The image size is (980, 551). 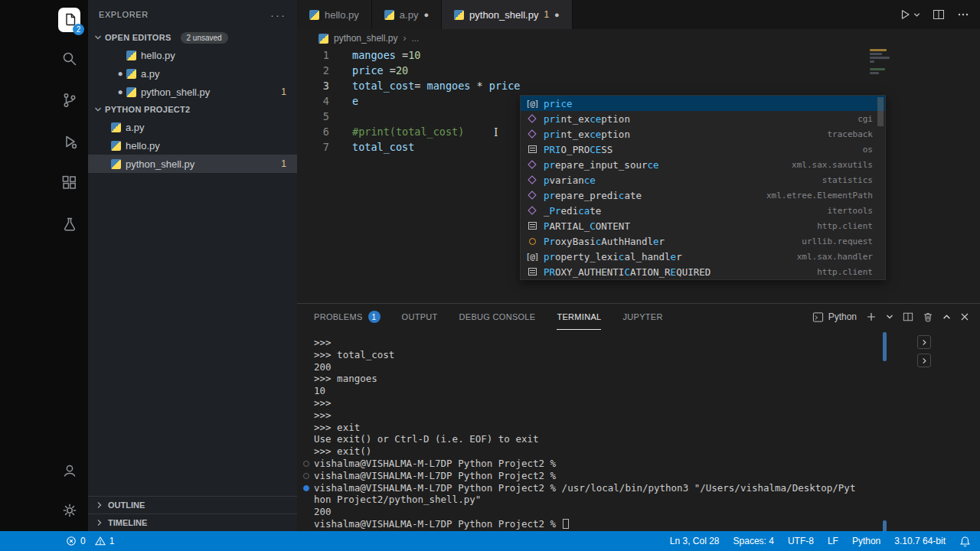 What do you see at coordinates (695, 541) in the screenshot?
I see `status-cursor-position: Ln 3, Col 28` at bounding box center [695, 541].